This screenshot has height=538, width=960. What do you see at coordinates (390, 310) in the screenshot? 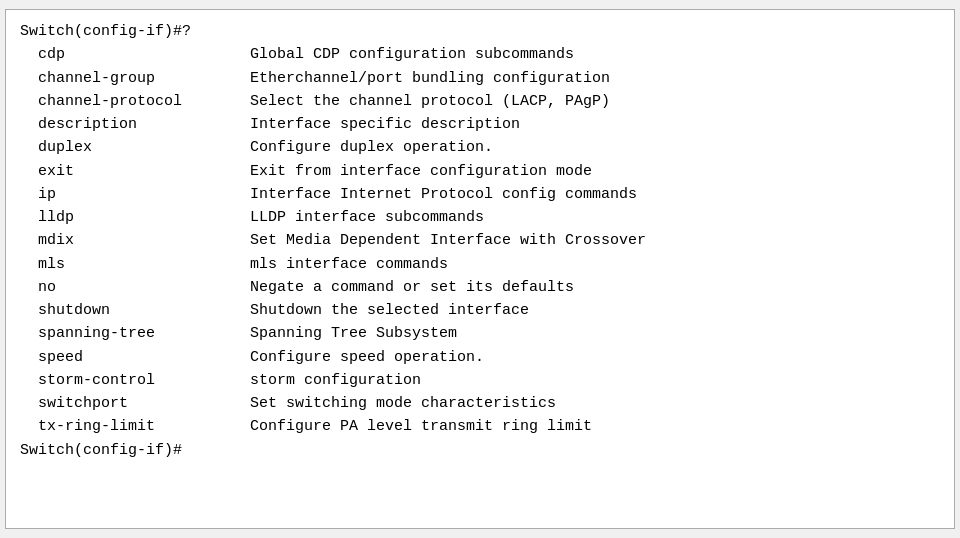
I see `command-description: Shutdown the selected interface` at bounding box center [390, 310].